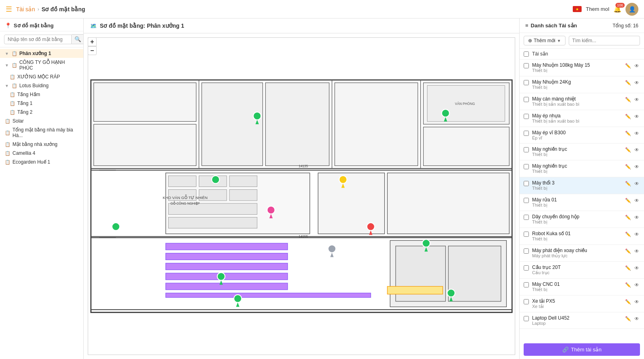  I want to click on sidebar-item-phan-xuong-1: ▼📋Phân xưởng 1, so click(42, 53).